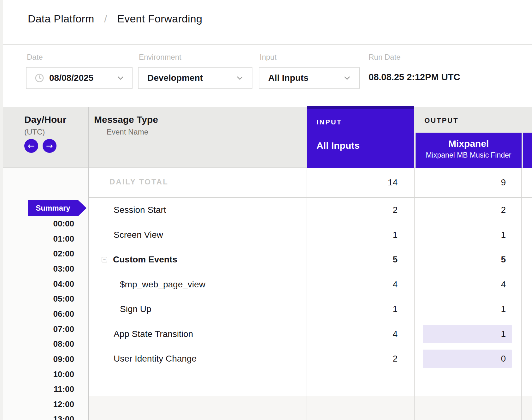  What do you see at coordinates (329, 122) in the screenshot?
I see `input-group-label: INPUT` at bounding box center [329, 122].